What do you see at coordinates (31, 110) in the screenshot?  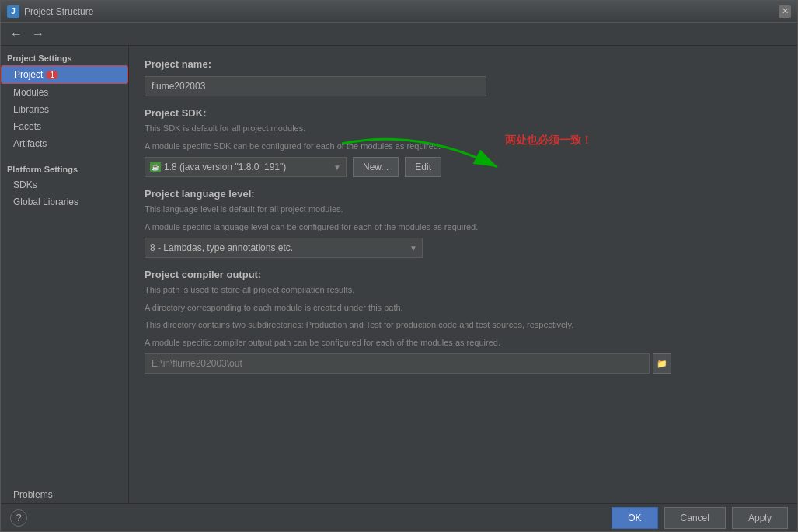 I see `sidebar-item-libraries-label: Libraries` at bounding box center [31, 110].